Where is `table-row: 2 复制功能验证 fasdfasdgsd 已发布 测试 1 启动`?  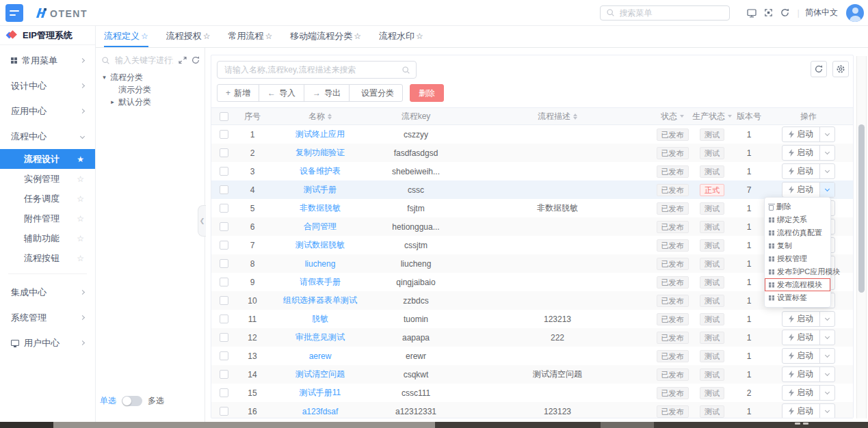 table-row: 2 复制功能验证 fasdfasdgsd 已发布 测试 1 启动 is located at coordinates (532, 153).